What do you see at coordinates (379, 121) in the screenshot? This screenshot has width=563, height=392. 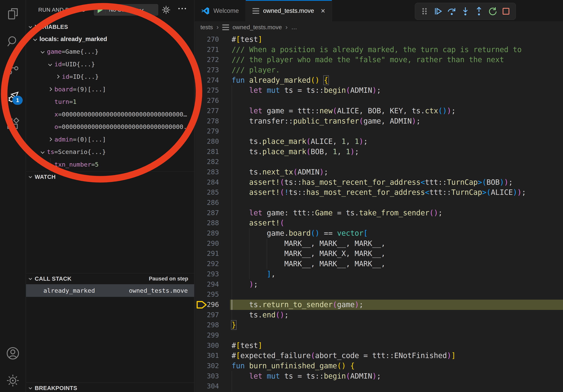 I see `code-line: 278 transfer::public_transfer(game, ADMI…` at bounding box center [379, 121].